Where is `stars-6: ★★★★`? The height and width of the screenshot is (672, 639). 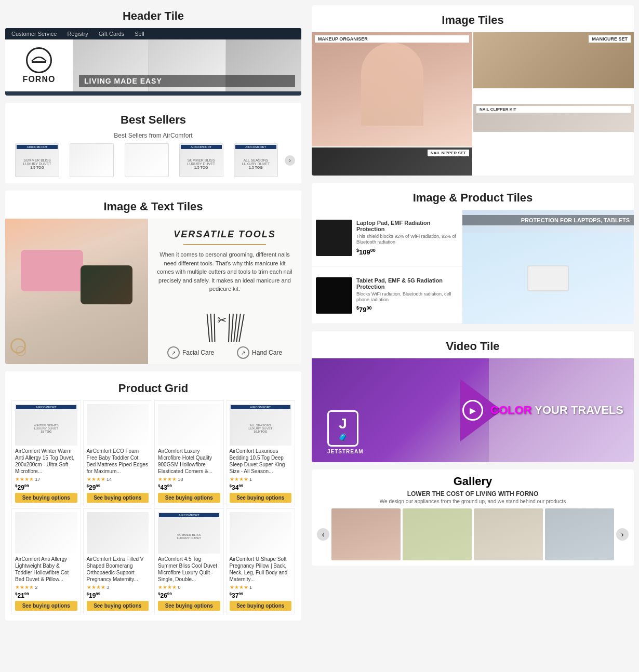 stars-6: ★★★★ is located at coordinates (96, 587).